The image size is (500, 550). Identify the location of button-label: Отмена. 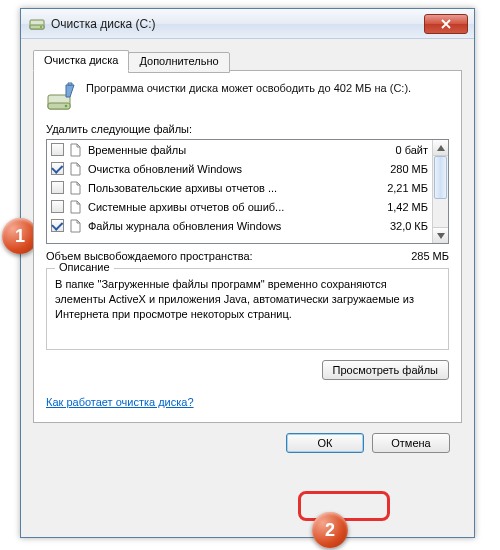
(410, 443).